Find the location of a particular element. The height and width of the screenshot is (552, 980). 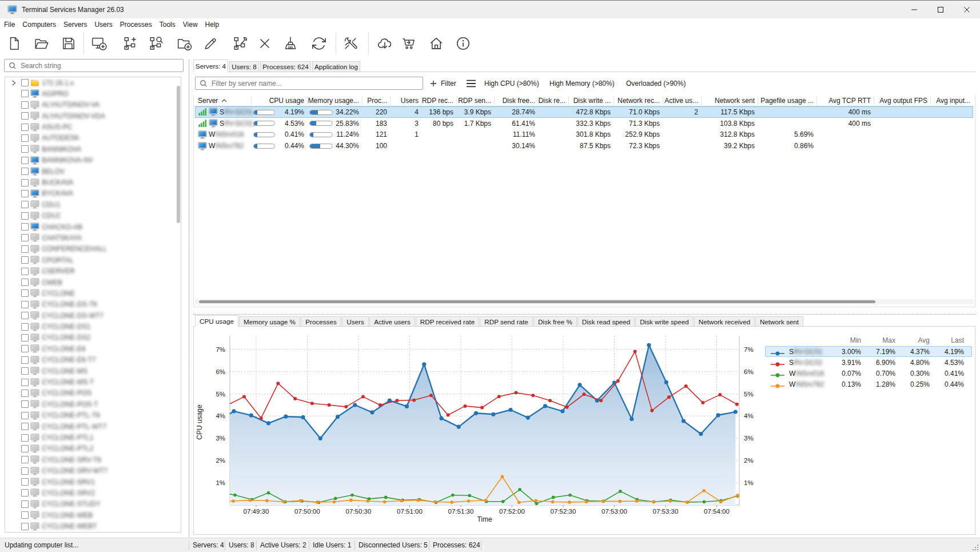

toolbar-delete-button is located at coordinates (265, 43).